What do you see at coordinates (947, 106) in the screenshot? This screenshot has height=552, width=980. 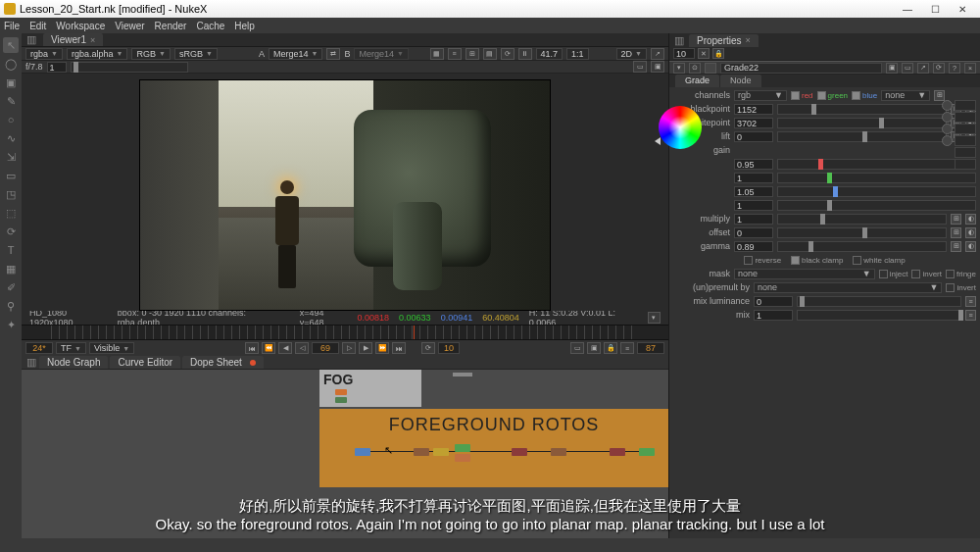 I see `link-icon` at bounding box center [947, 106].